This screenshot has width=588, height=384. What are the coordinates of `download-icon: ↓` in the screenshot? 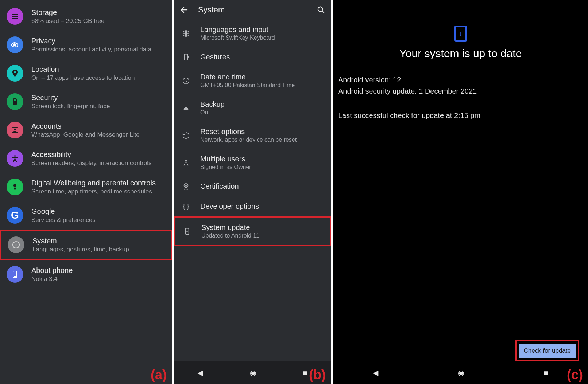 It's located at (461, 34).